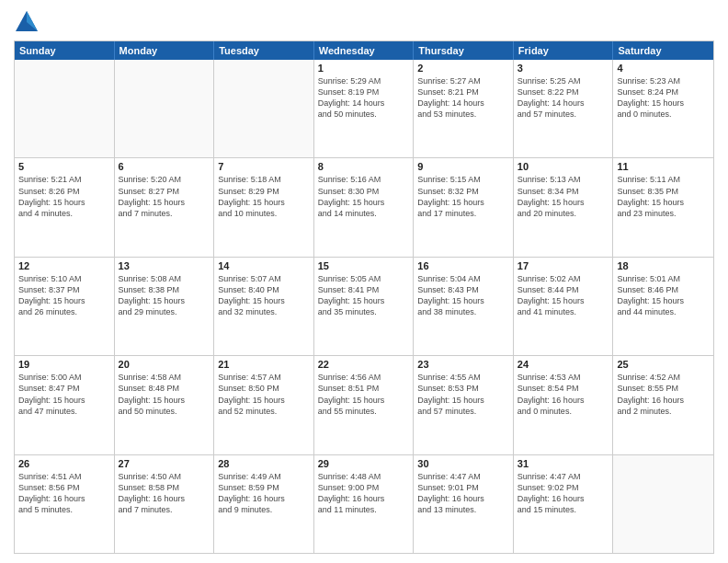 The image size is (728, 563). Describe the element at coordinates (463, 377) in the screenshot. I see `cell-info-line: Sunrise: 4:55 AM` at that location.